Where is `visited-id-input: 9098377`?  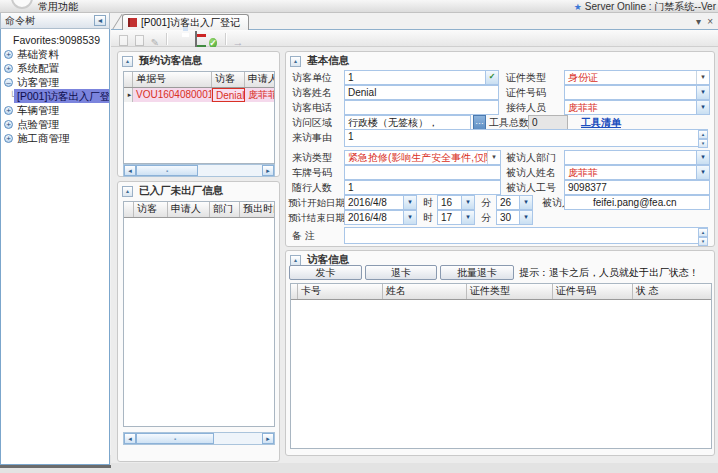
visited-id-input: 9098377 is located at coordinates (637, 188).